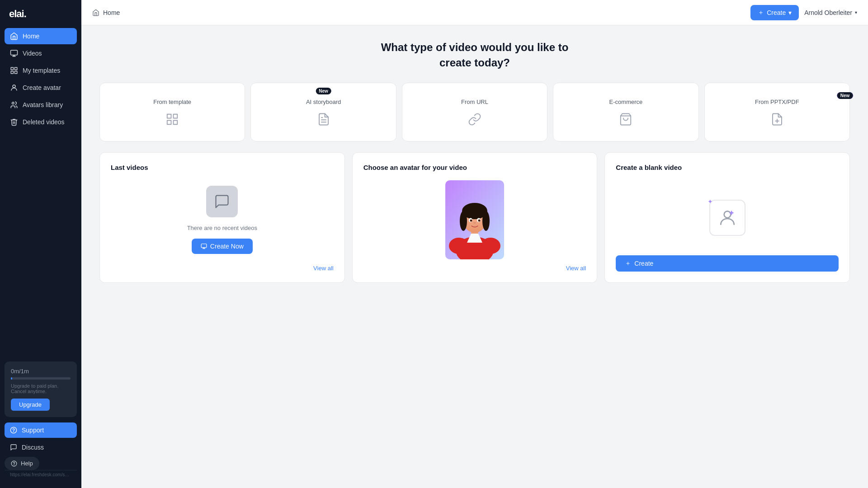  I want to click on avatar-section-title: Choose an avatar for your video, so click(475, 167).